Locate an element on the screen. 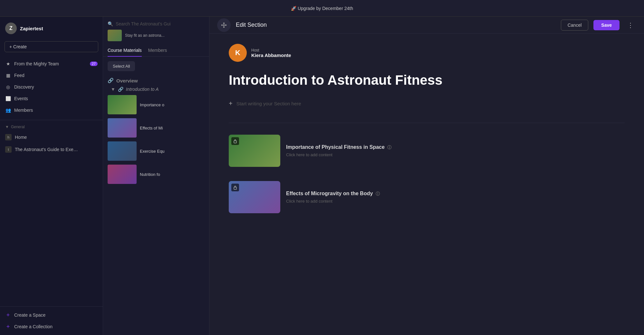  card-info-1: Importance of Physical Fitness in Space … is located at coordinates (339, 151).